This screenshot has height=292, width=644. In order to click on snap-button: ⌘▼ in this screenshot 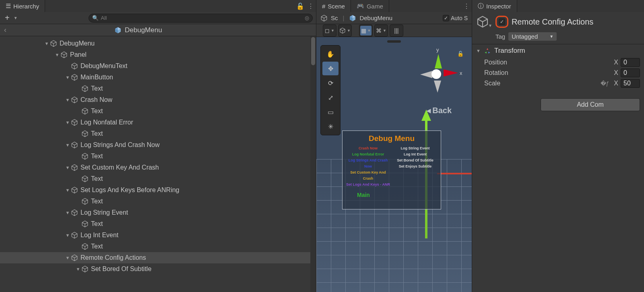, I will do `click(381, 31)`.